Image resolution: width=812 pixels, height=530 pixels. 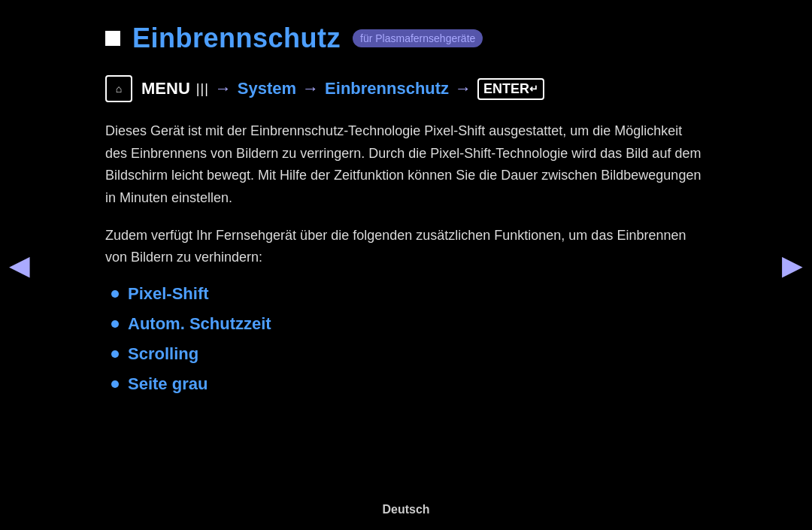 I want to click on description-paragraph-2: Zudem verfügt Ihr Fernsehgerät über die …, so click(x=406, y=247).